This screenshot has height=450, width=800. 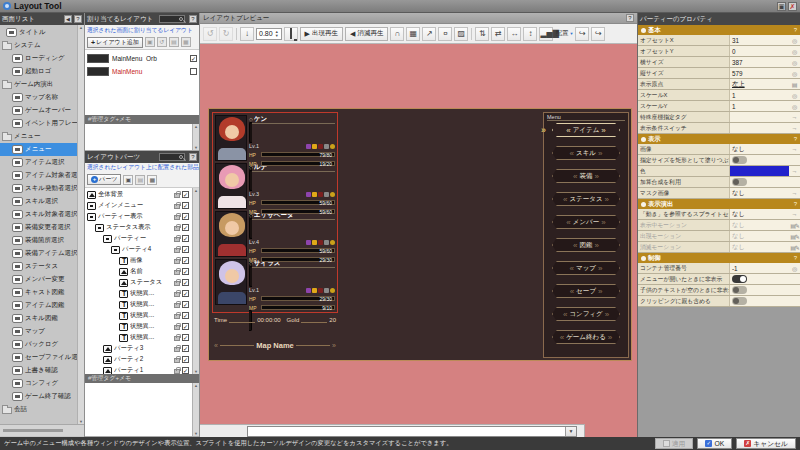 What do you see at coordinates (719, 160) in the screenshot?
I see `property-row: 指定サイズを矩形として塗りつぶす 指定サイズを矩形として塗りつぶす ?` at bounding box center [719, 160].